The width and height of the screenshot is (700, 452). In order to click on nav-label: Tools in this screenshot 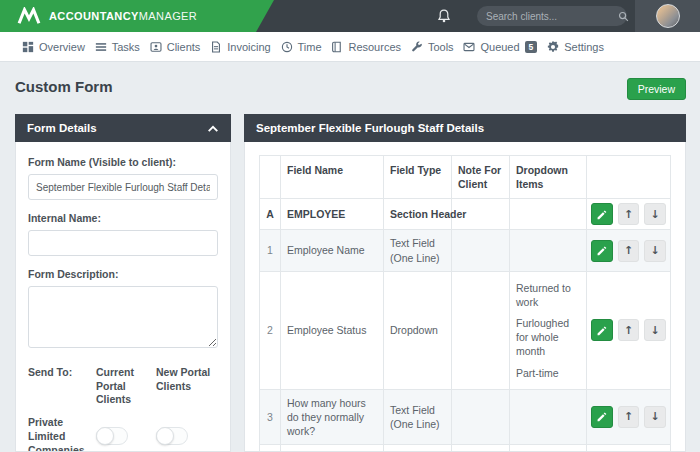, I will do `click(441, 47)`.